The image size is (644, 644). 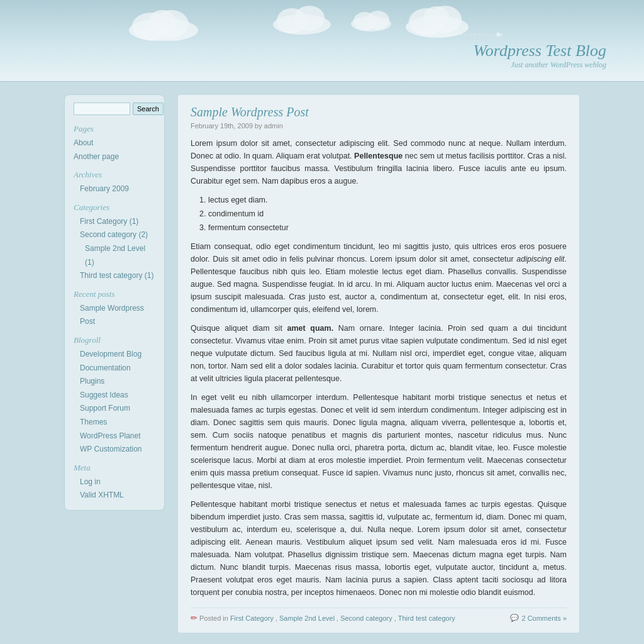 I want to click on sidebar-link-themes: Themes, so click(x=114, y=423).